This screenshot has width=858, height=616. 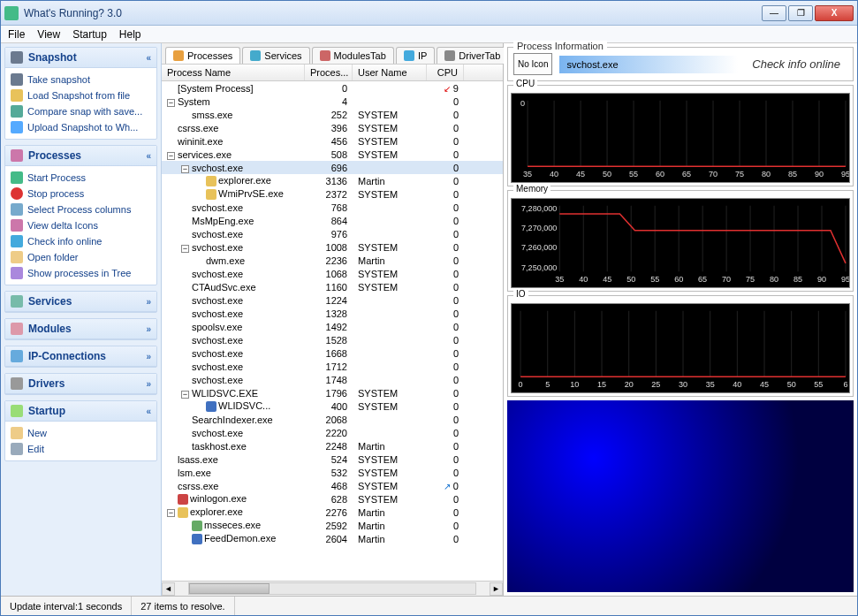 What do you see at coordinates (332, 525) in the screenshot?
I see `table-row: msseces.exe2592Martin0` at bounding box center [332, 525].